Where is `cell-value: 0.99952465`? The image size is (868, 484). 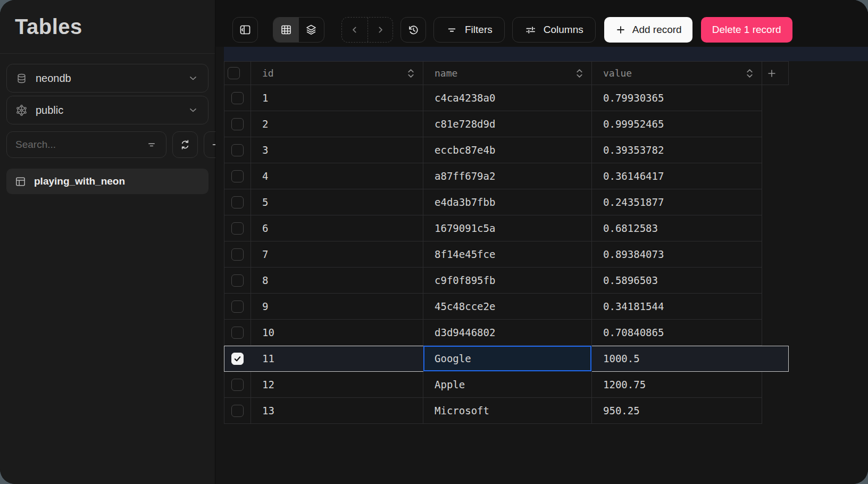 cell-value: 0.99952465 is located at coordinates (677, 124).